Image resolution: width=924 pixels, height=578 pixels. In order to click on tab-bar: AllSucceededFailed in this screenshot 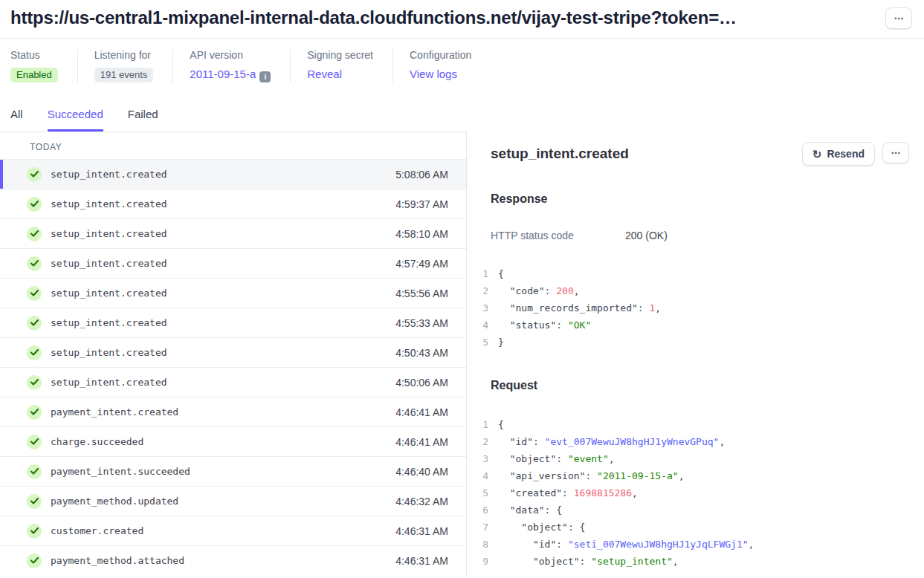, I will do `click(462, 113)`.